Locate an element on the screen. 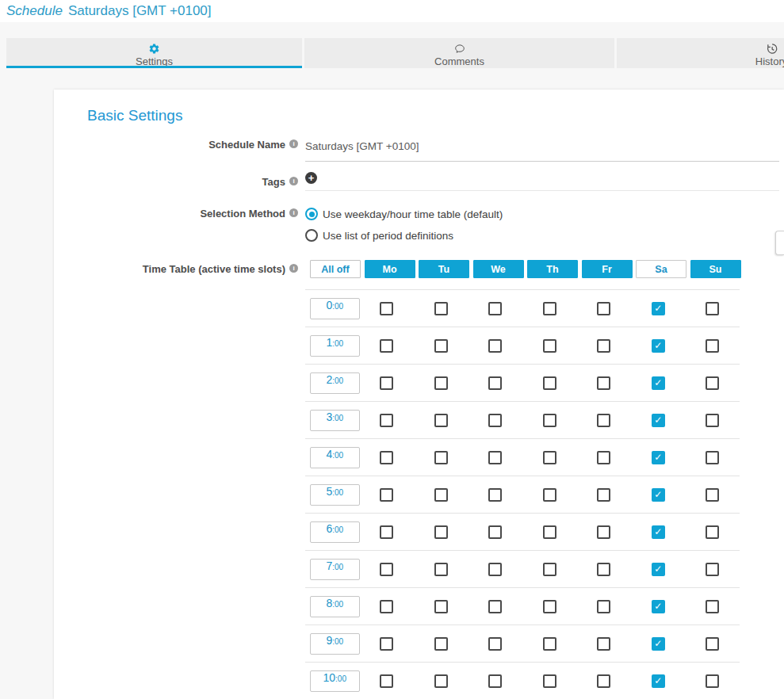 This screenshot has height=699, width=784. slot-checkbox-we-0:00 is located at coordinates (495, 309).